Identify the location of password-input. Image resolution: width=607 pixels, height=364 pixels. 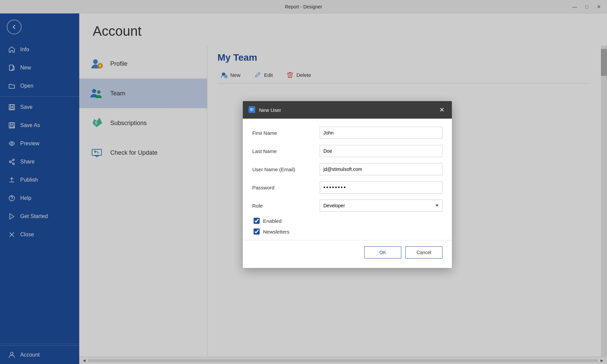
(381, 187).